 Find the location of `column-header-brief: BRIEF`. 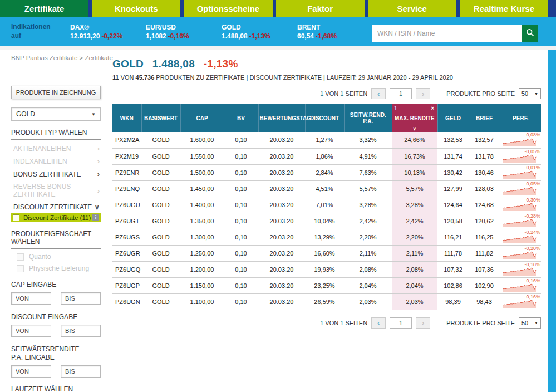

column-header-brief: BRIEF is located at coordinates (484, 118).